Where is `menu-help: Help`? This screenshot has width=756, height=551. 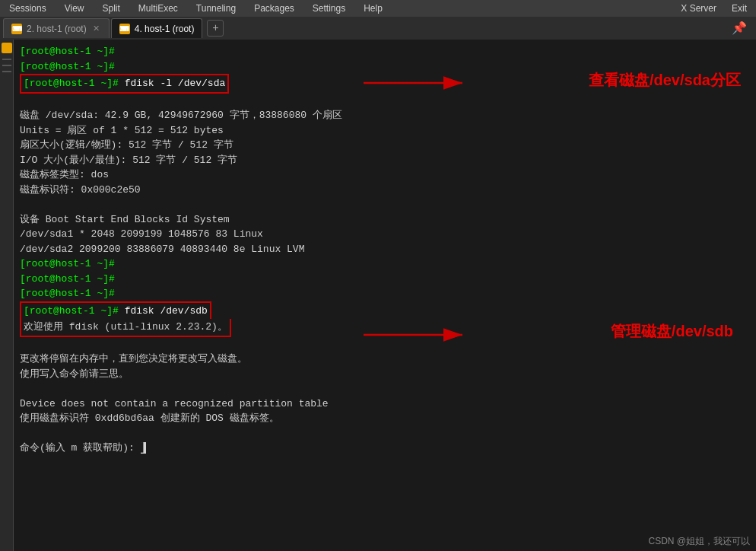
menu-help: Help is located at coordinates (373, 8).